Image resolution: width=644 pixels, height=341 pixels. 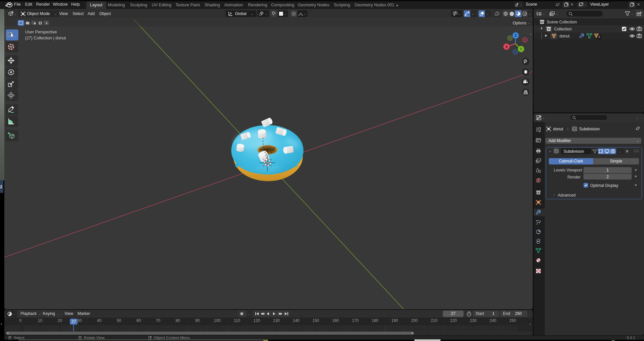 What do you see at coordinates (414, 321) in the screenshot?
I see `svg-text: 200` at bounding box center [414, 321].